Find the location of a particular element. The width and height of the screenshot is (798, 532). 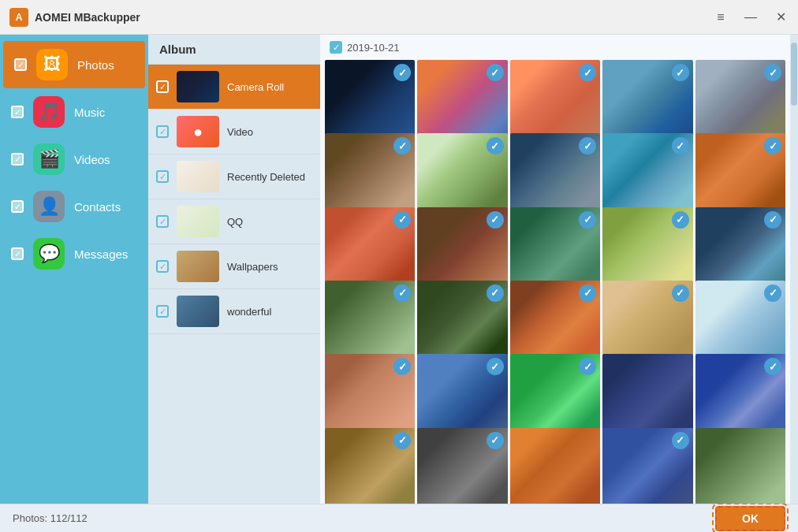

photo-date-header: ✓ 2019-10-21 is located at coordinates (555, 47).